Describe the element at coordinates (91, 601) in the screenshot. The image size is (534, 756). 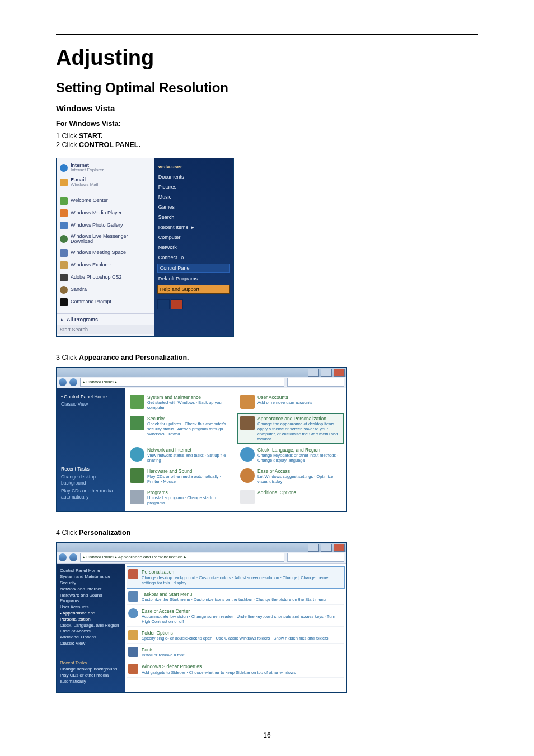
I see `side-link: Programs` at that location.